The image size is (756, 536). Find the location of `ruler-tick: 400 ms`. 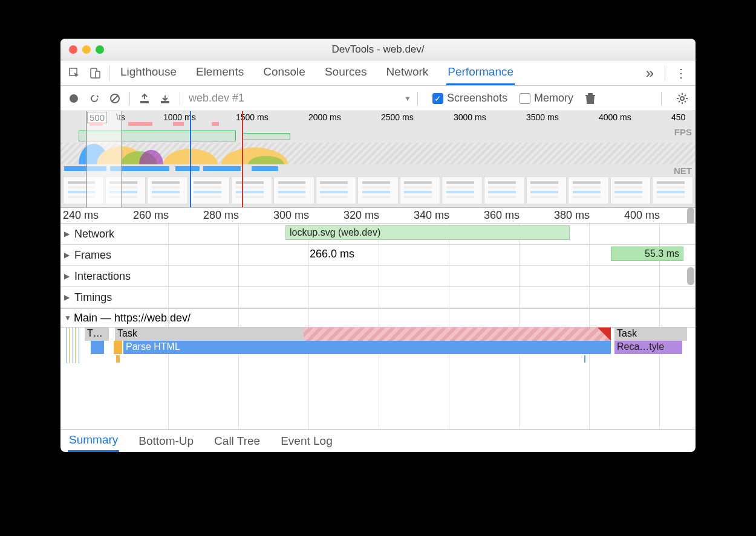

ruler-tick: 400 ms is located at coordinates (642, 215).